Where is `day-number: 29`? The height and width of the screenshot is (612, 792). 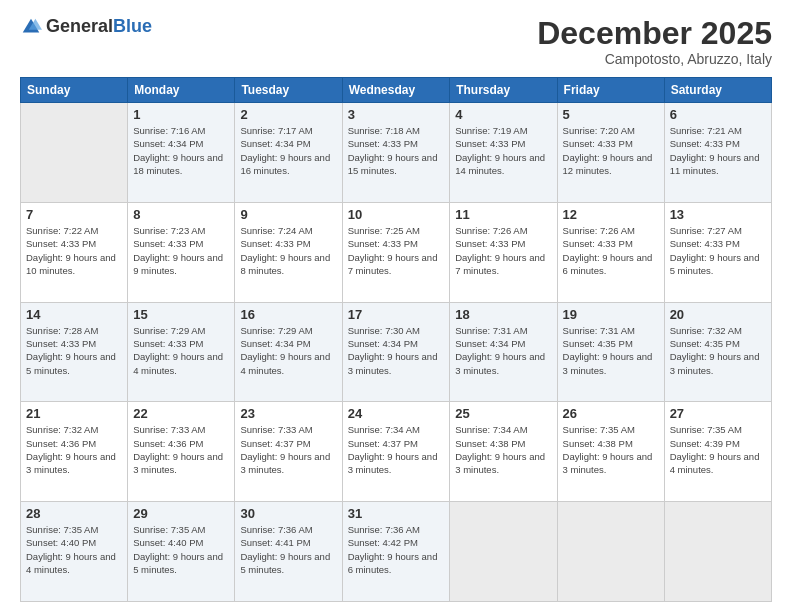 day-number: 29 is located at coordinates (181, 514).